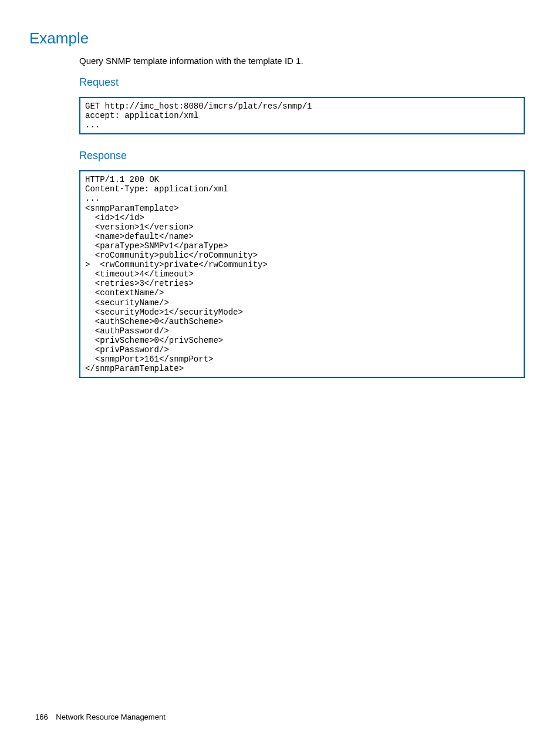 The width and height of the screenshot is (560, 746). Describe the element at coordinates (277, 39) in the screenshot. I see `heading-example: Example` at that location.